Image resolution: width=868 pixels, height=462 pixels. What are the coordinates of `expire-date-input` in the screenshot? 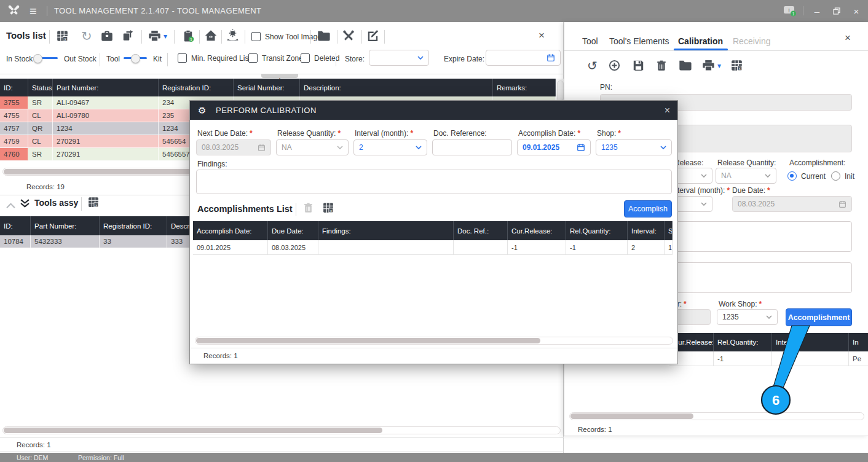 It's located at (523, 58).